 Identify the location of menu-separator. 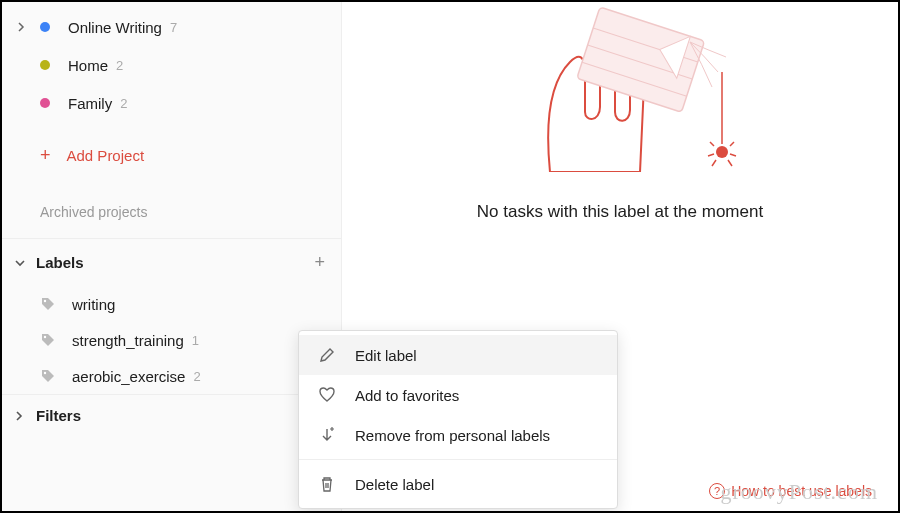
(458, 460).